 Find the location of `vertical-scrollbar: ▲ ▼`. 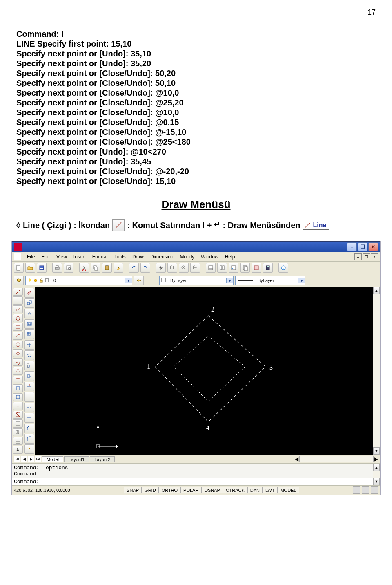

vertical-scrollbar: ▲ ▼ is located at coordinates (376, 371).